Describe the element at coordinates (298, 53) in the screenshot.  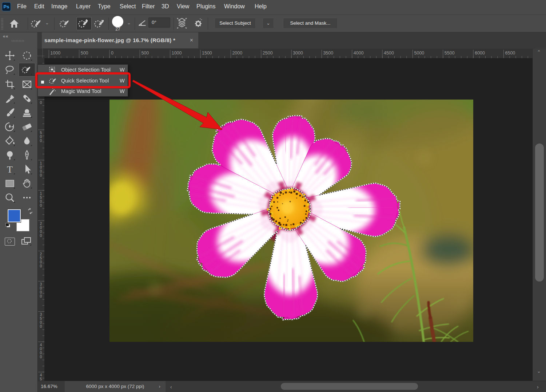
I see `svg-text: 3000` at that location.